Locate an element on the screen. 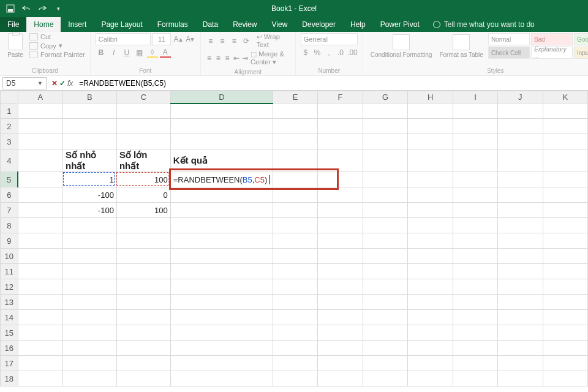 This screenshot has width=588, height=392. italic-button: I is located at coordinates (114, 53).